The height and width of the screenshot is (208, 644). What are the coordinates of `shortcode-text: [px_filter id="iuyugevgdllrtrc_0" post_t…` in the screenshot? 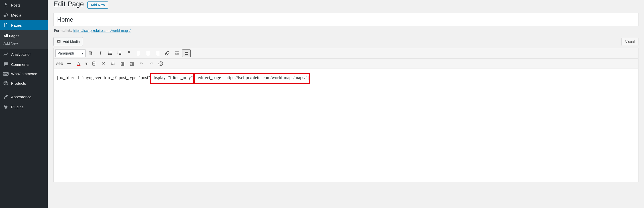 It's located at (346, 78).